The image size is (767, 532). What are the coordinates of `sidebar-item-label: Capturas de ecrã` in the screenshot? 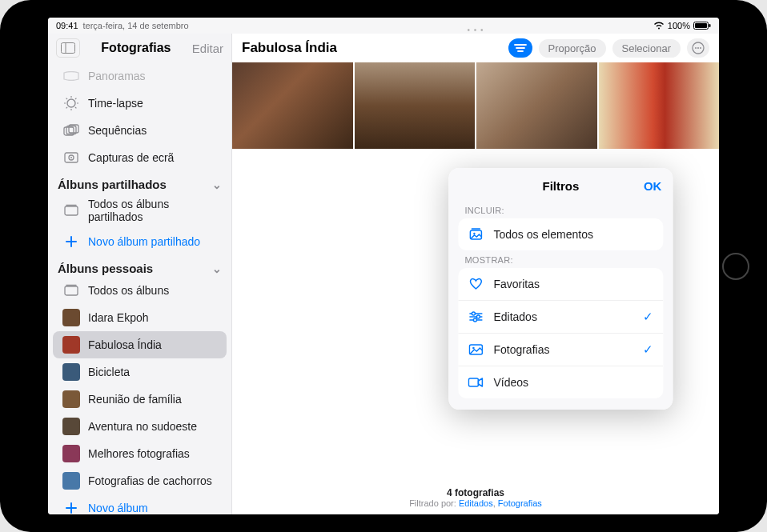 It's located at (131, 158).